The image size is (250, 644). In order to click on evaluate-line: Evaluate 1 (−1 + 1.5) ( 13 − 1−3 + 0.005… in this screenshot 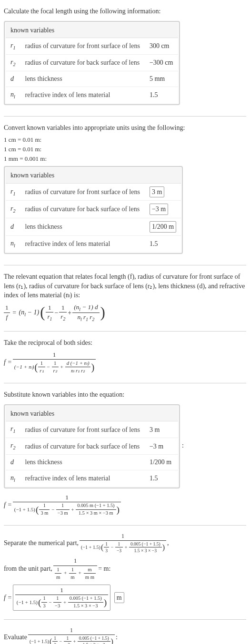, I will do `click(125, 635)`.